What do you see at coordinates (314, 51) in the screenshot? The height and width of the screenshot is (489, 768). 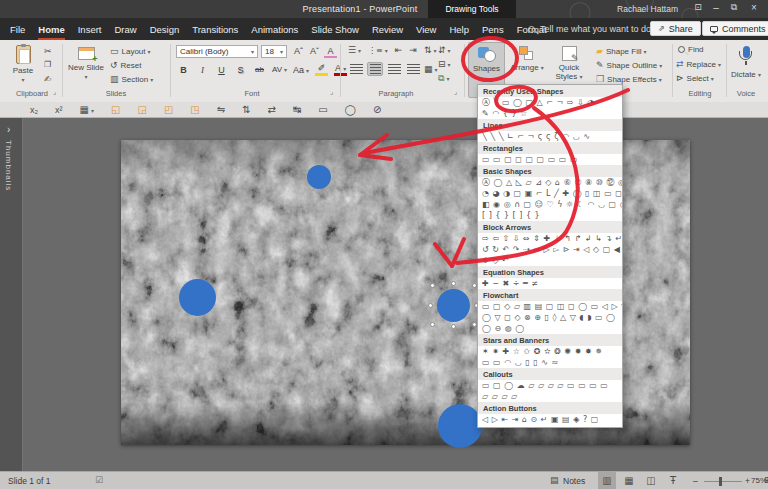 I see `shrink-font-button: Aˇ` at bounding box center [314, 51].